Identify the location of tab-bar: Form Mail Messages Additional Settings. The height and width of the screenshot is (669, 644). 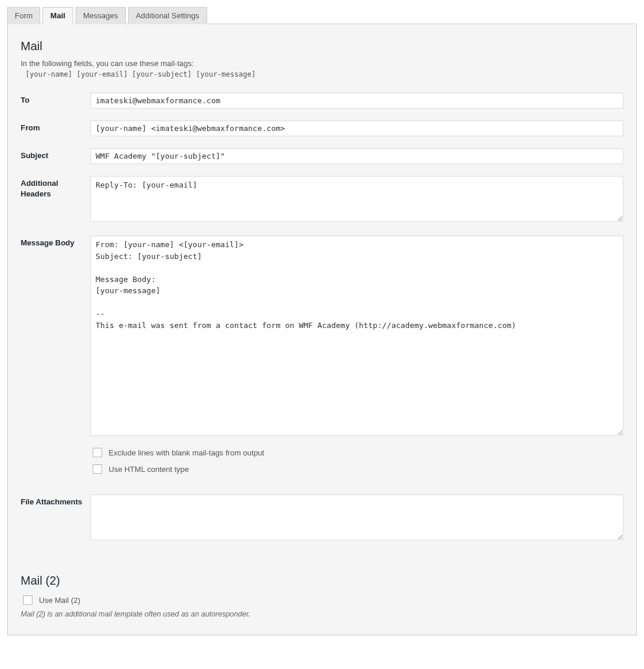
(322, 15).